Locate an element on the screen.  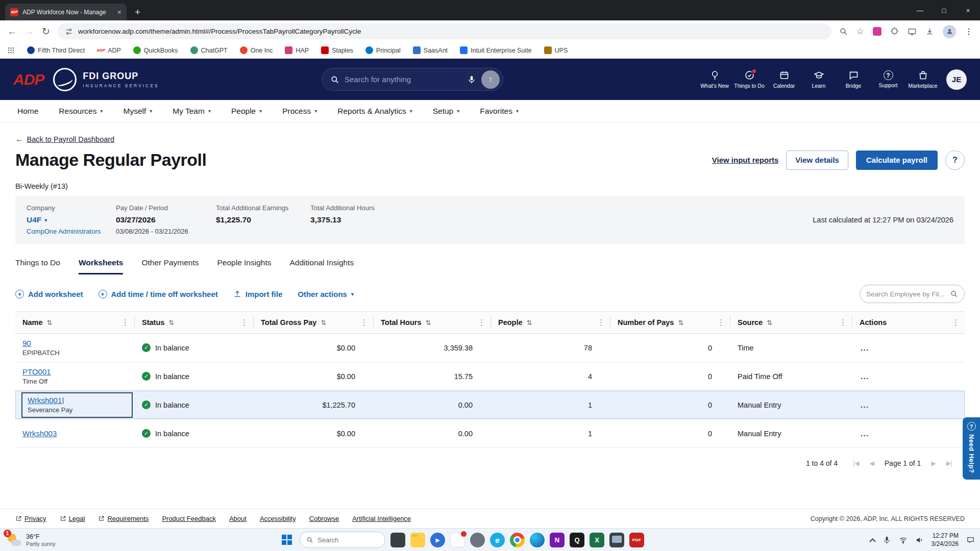
help-button: ? is located at coordinates (955, 160).